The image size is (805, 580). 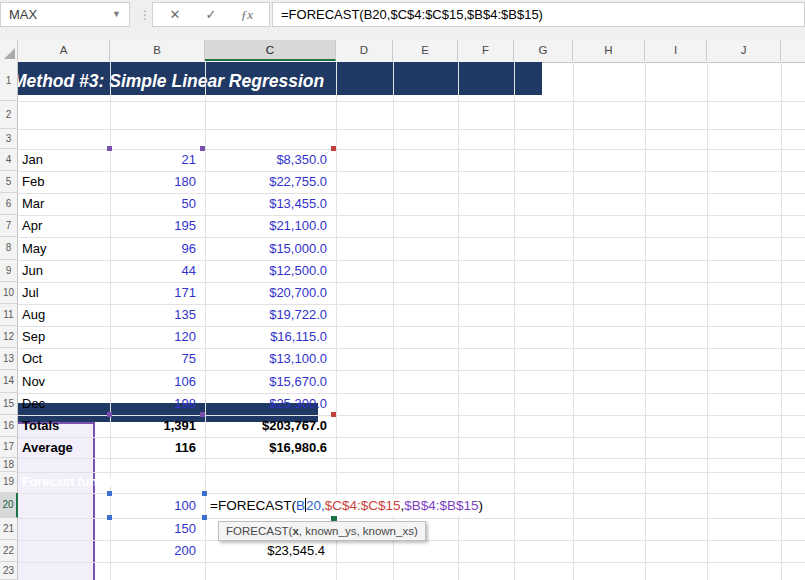 I want to click on cell-revenue: $8,350.0, so click(x=266, y=160).